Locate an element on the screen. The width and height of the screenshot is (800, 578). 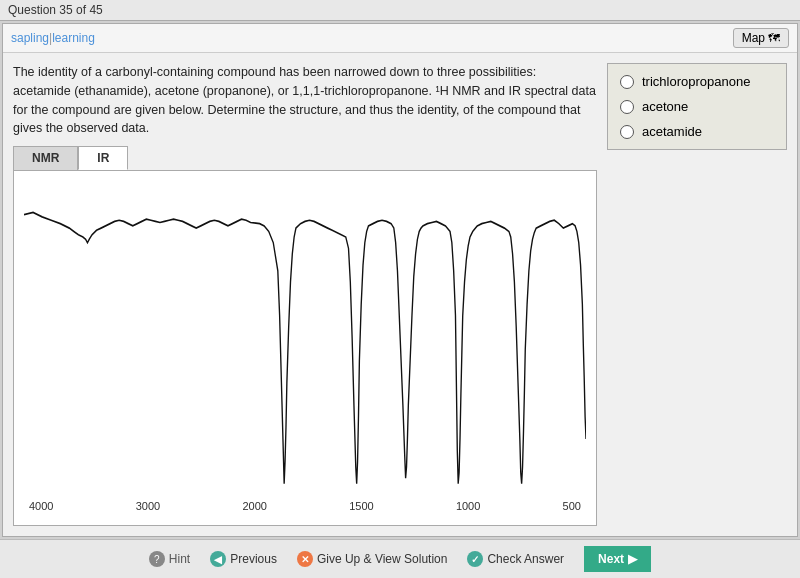
answer-options-box: trichloropropanone acetone acetamide is located at coordinates (697, 106).